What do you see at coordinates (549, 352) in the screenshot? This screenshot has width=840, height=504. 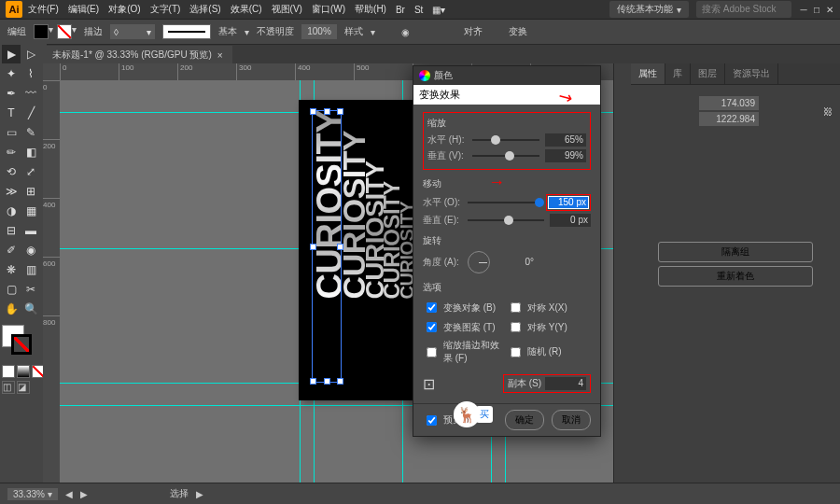 I see `opt-random: 随机 (R)` at bounding box center [549, 352].